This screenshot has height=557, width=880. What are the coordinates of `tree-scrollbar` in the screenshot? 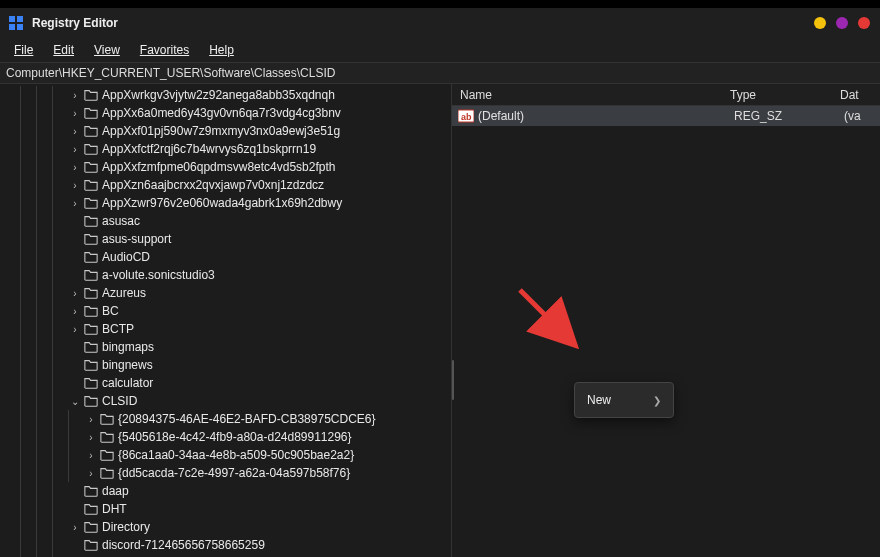 It's located at (453, 380).